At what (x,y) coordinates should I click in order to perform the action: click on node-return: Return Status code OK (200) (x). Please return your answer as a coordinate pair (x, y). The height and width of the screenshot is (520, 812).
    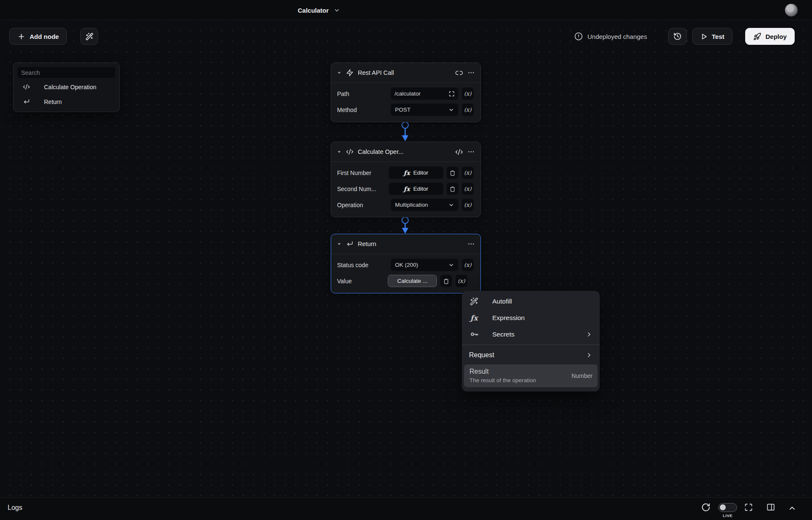
    Looking at the image, I should click on (406, 264).